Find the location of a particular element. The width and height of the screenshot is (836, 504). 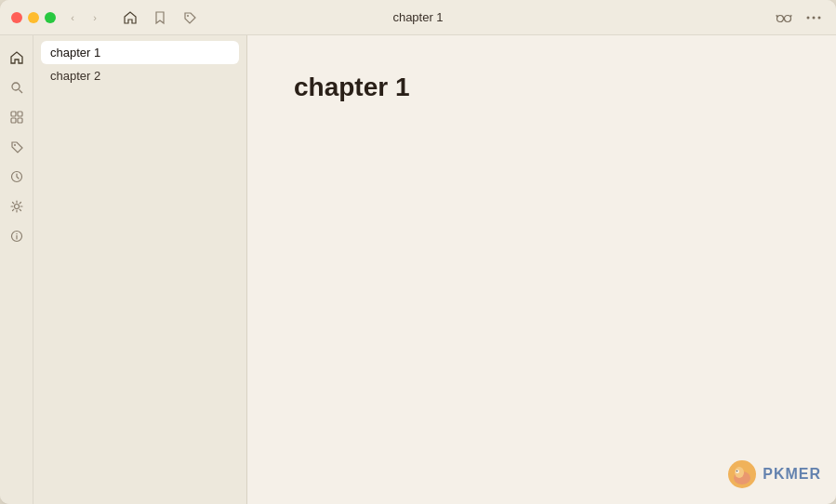

pkmer-watermark: PKMER is located at coordinates (774, 474).